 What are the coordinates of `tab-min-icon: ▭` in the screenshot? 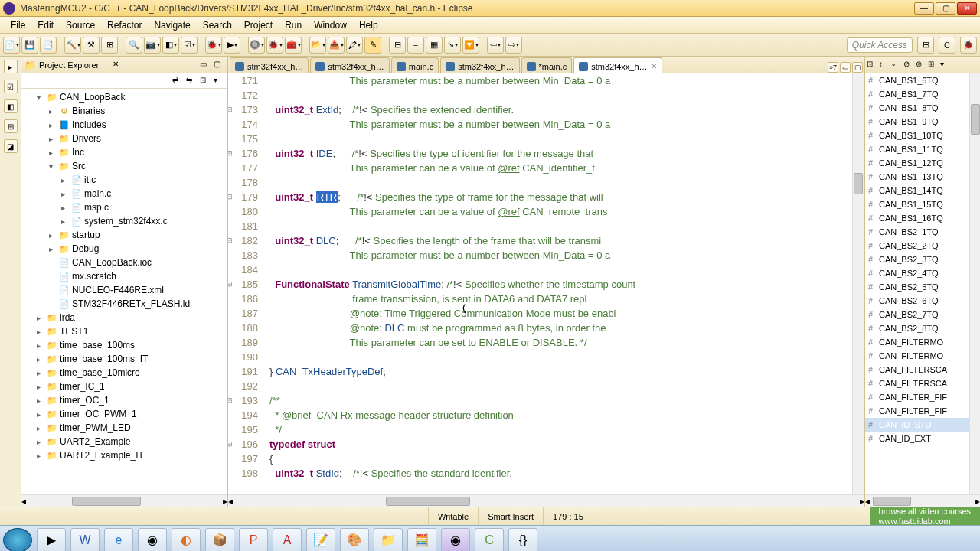 It's located at (845, 67).